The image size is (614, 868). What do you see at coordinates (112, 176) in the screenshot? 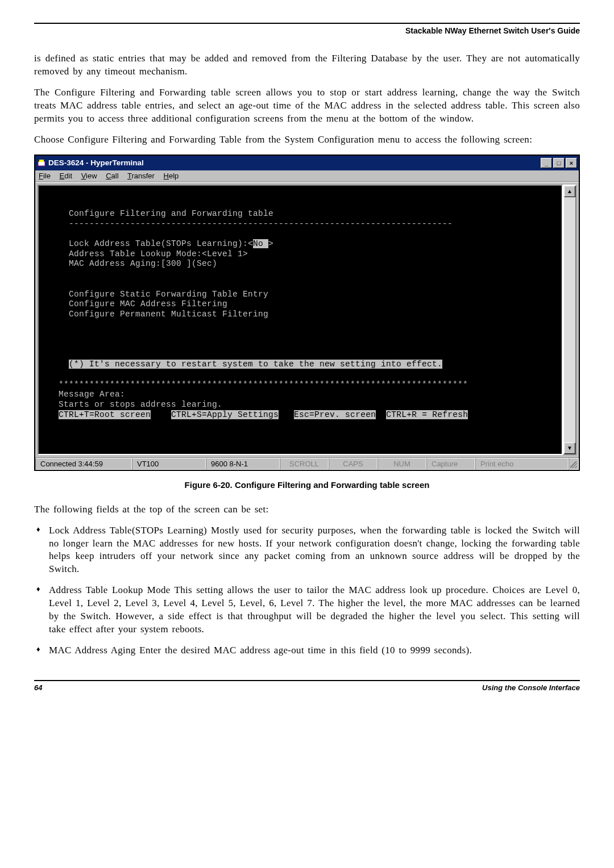
I see `menu-call: Call` at bounding box center [112, 176].